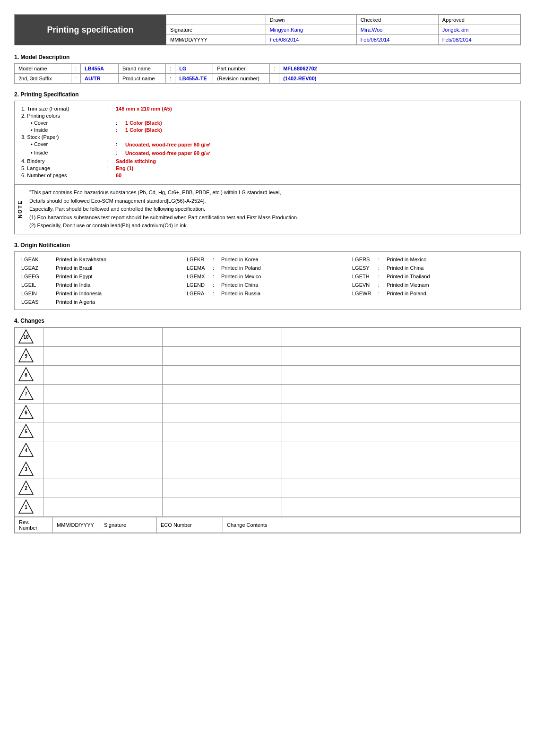 This screenshot has height=756, width=535. I want to click on spec-cover-color-value: 1 Color (Black), so click(144, 123).